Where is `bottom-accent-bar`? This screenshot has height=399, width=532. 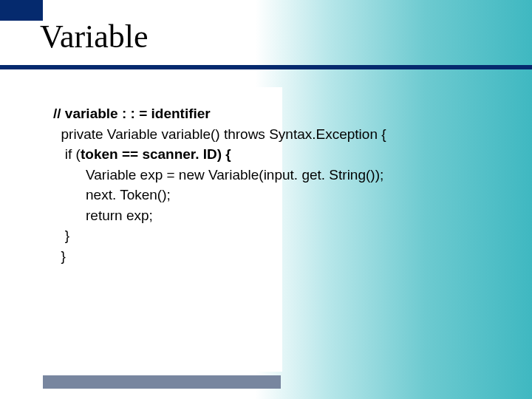
bottom-accent-bar is located at coordinates (162, 382).